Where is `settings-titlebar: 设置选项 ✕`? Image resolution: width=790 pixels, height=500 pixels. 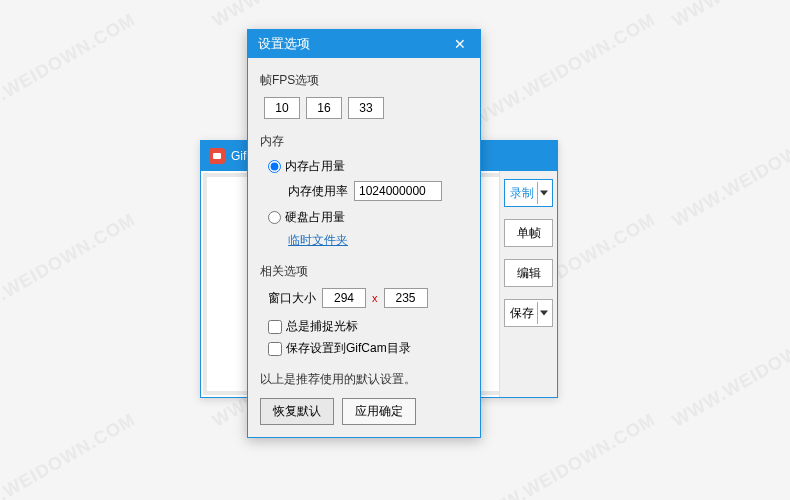 settings-titlebar: 设置选项 ✕ is located at coordinates (364, 44).